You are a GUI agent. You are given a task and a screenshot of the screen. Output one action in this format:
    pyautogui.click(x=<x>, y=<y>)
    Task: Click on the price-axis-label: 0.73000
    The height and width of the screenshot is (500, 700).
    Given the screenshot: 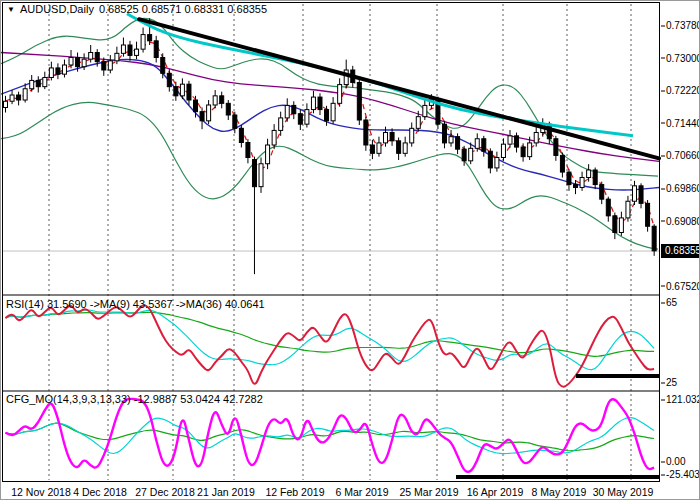 What is the action you would take?
    pyautogui.click(x=683, y=58)
    